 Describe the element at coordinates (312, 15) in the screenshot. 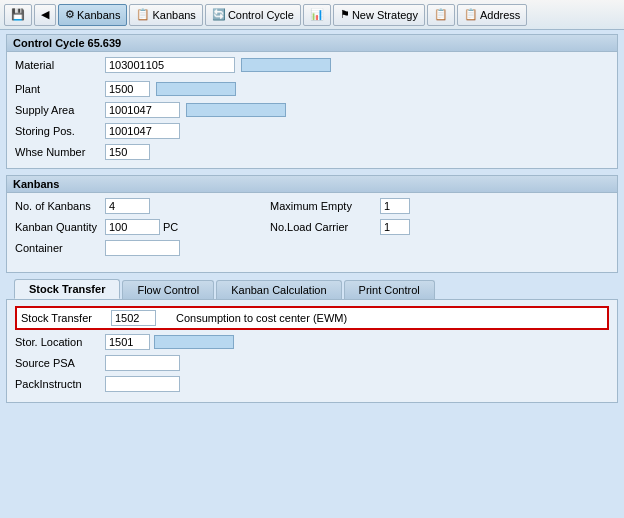

I see `toolbar: 💾 ◀ ⚙ Kanbans 📋 Kanbans 🔄 Control Cycle …` at that location.